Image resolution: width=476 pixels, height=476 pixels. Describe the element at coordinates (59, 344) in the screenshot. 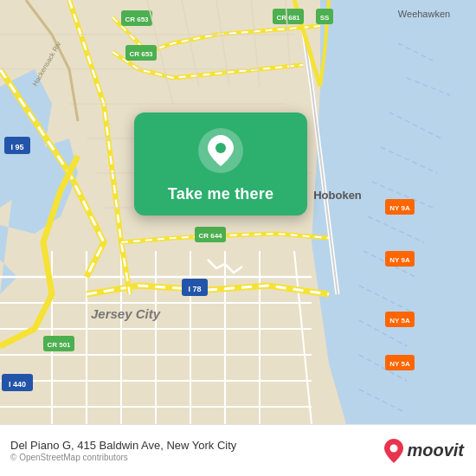

I see `svg-text: CR 501` at that location.